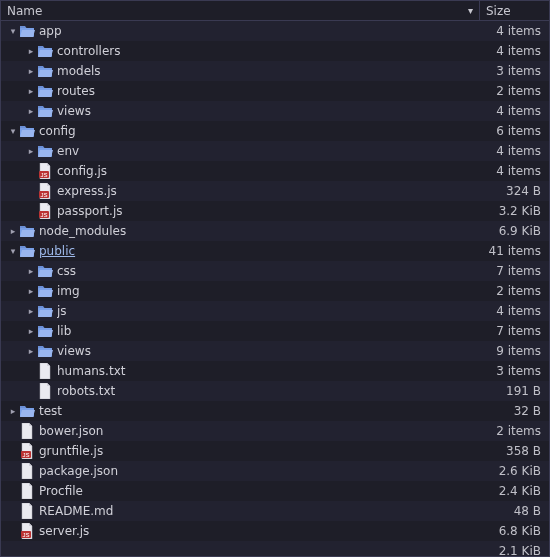 The width and height of the screenshot is (550, 557). Describe the element at coordinates (275, 151) in the screenshot. I see `tree-row: ▸env4 items` at that location.